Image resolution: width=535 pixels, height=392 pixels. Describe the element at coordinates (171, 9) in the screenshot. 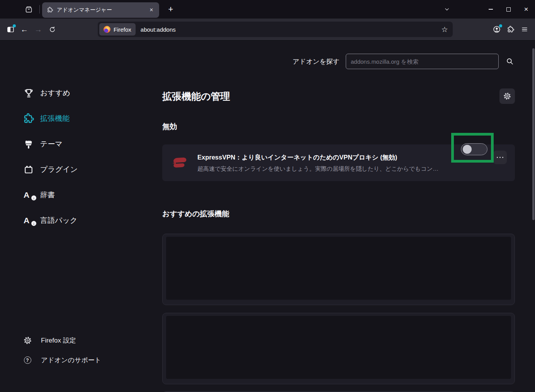

I see `new-tab-button: +` at that location.